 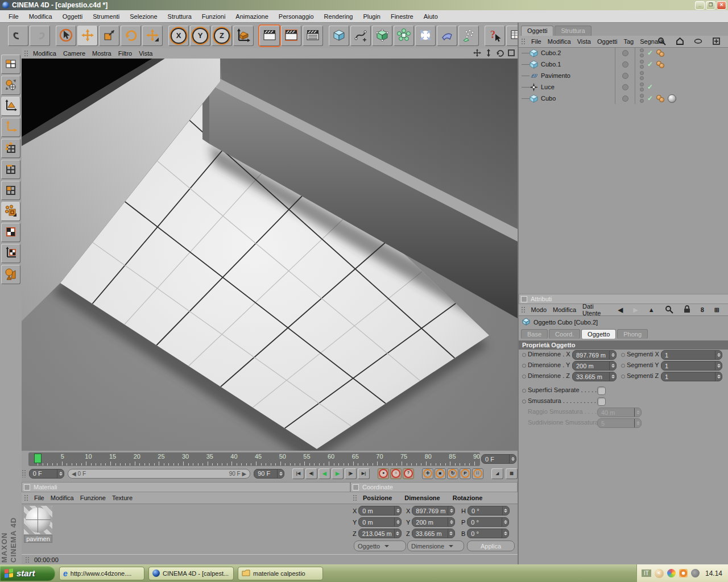 I want to click on scale-button, so click(x=109, y=36).